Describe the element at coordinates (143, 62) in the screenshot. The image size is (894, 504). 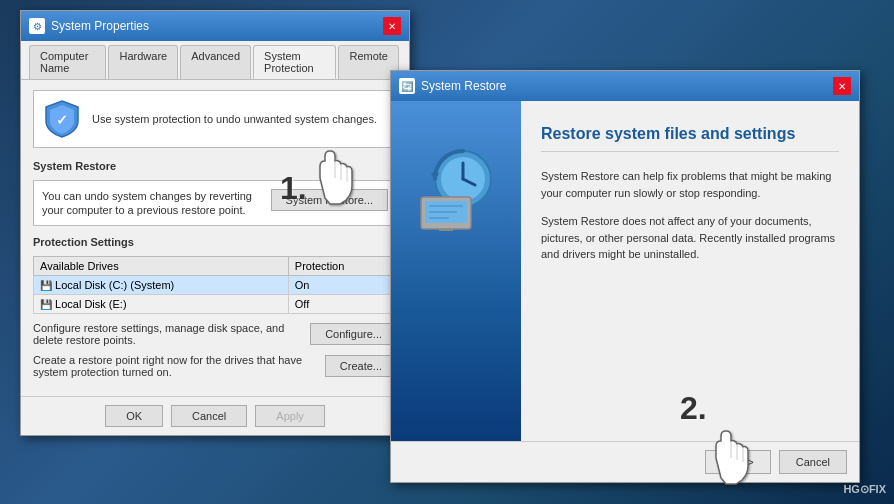
I see `tab-hardware: Hardware` at that location.